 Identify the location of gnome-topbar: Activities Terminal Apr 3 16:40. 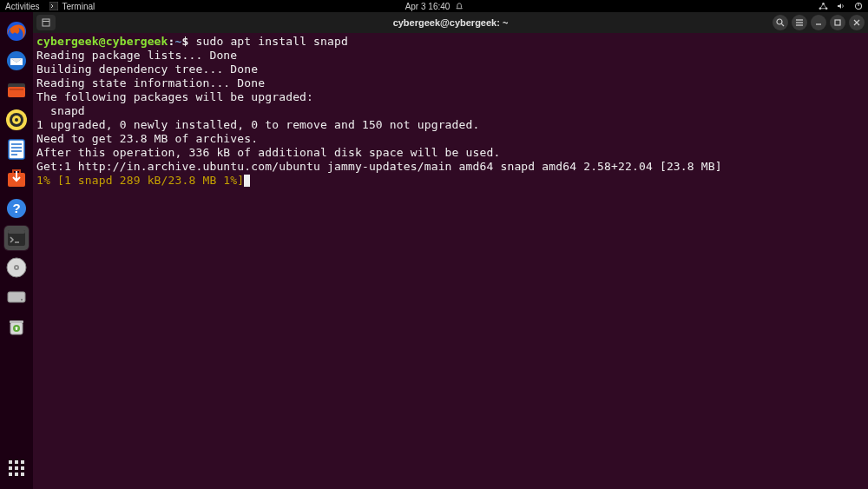
(434, 6).